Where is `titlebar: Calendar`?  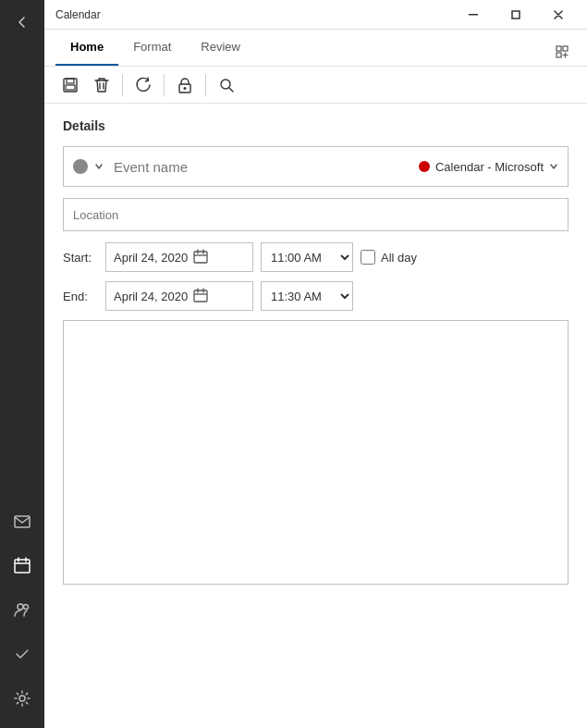 titlebar: Calendar is located at coordinates (316, 15).